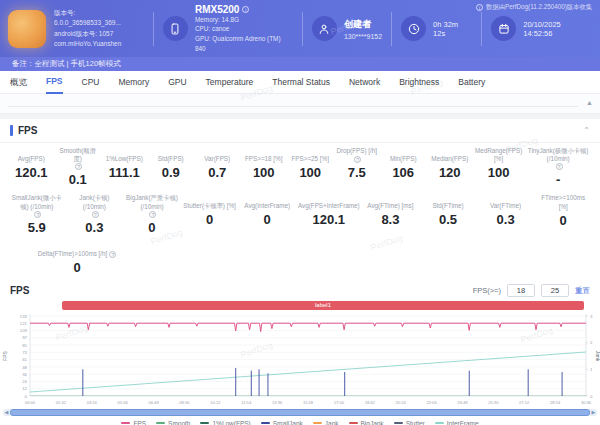 This screenshot has width=600, height=425. What do you see at coordinates (177, 82) in the screenshot?
I see `tab-gpu: GPU` at bounding box center [177, 82].